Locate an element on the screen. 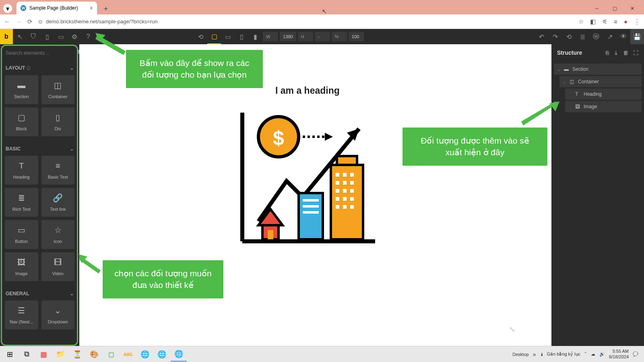  save-button: 💾 is located at coordinates (637, 37).